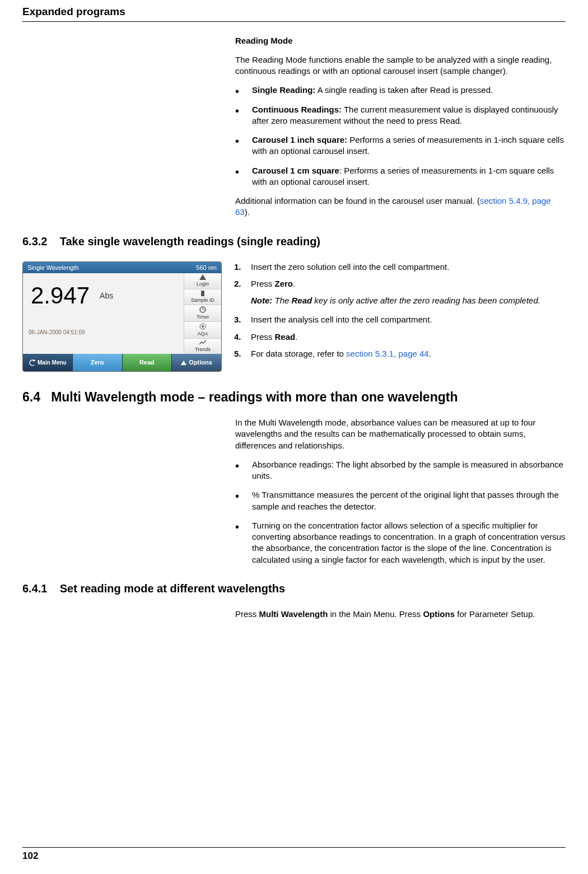 Image resolution: width=588 pixels, height=874 pixels. Describe the element at coordinates (296, 170) in the screenshot. I see `rm-item-label: Carousel 1 cm square` at that location.